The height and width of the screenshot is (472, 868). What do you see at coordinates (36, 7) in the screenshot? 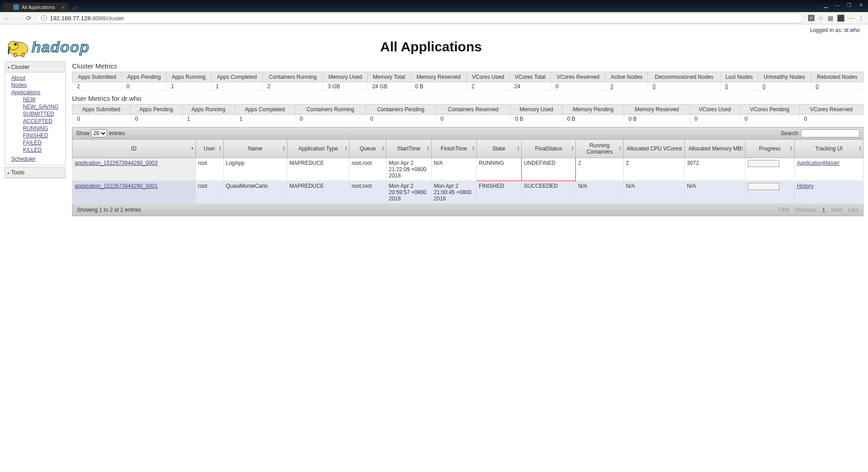
I see `browser-tab: All Applications ×` at bounding box center [36, 7].